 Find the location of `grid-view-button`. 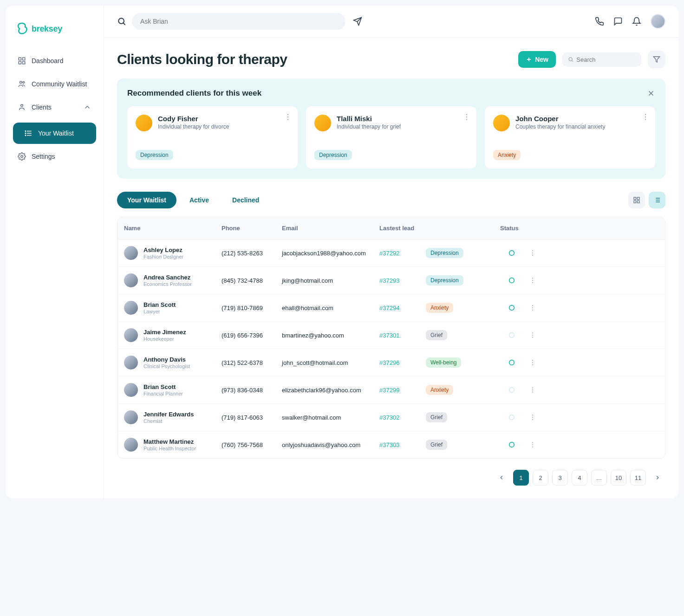

grid-view-button is located at coordinates (637, 200).